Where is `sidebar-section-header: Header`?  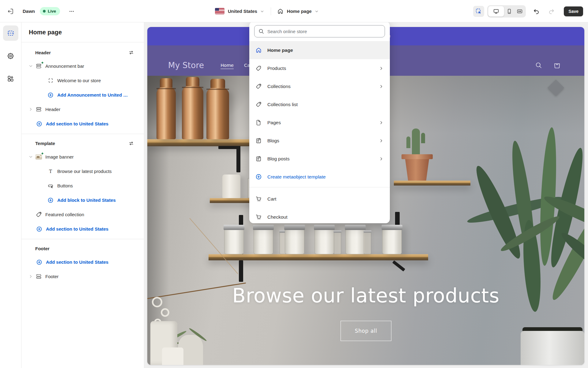 sidebar-section-header: Header is located at coordinates (83, 109).